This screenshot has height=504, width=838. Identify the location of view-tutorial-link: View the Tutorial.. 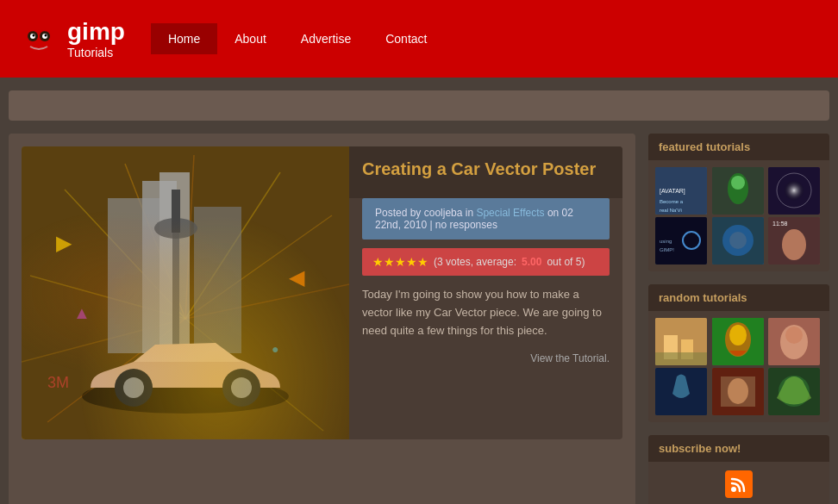
(486, 365).